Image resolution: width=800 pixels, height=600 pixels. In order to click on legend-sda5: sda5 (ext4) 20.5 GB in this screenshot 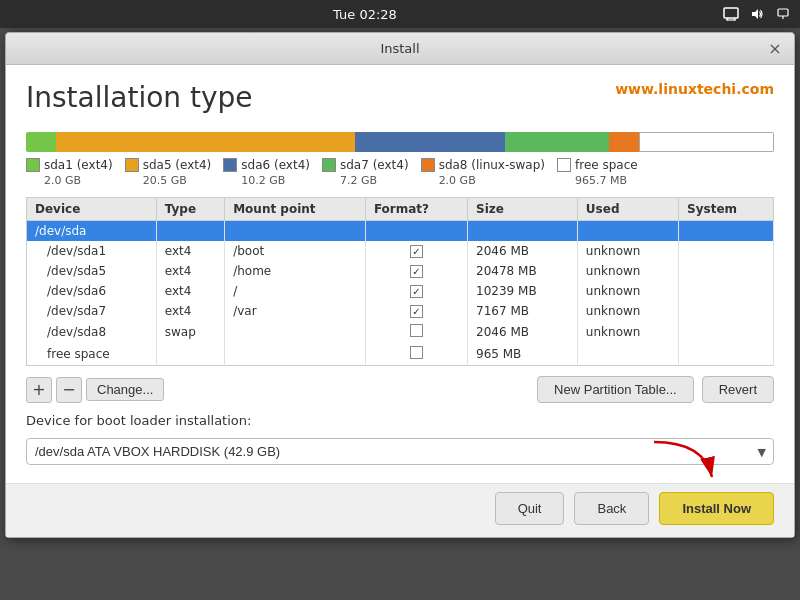, I will do `click(168, 172)`.